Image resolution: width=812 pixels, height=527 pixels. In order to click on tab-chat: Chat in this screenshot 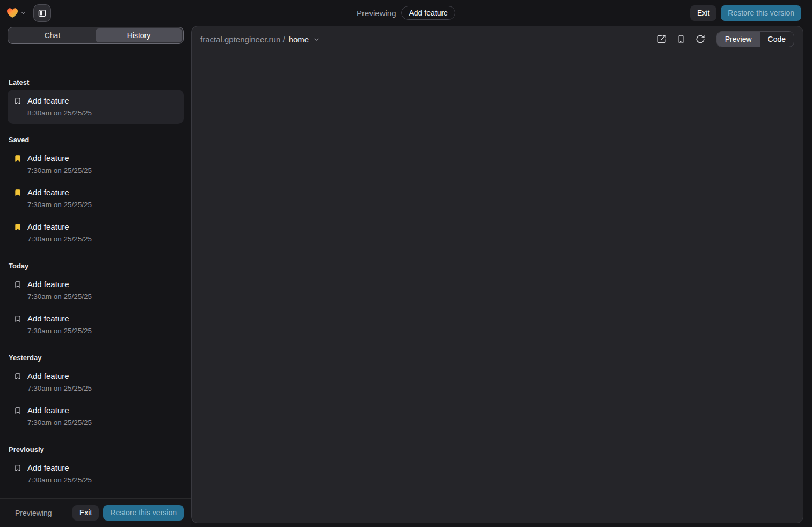, I will do `click(53, 35)`.